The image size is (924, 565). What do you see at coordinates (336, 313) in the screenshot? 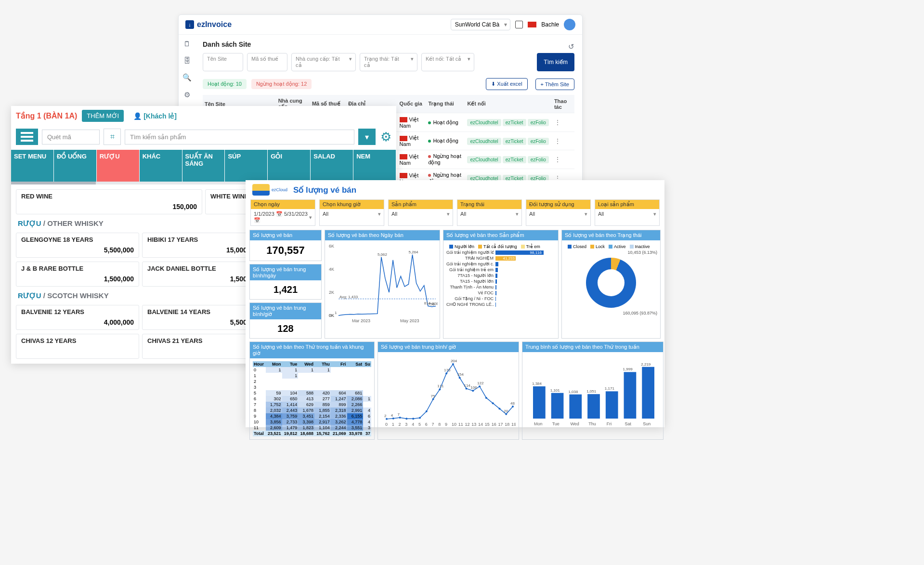
I see `svg-text: 1` at bounding box center [336, 313].